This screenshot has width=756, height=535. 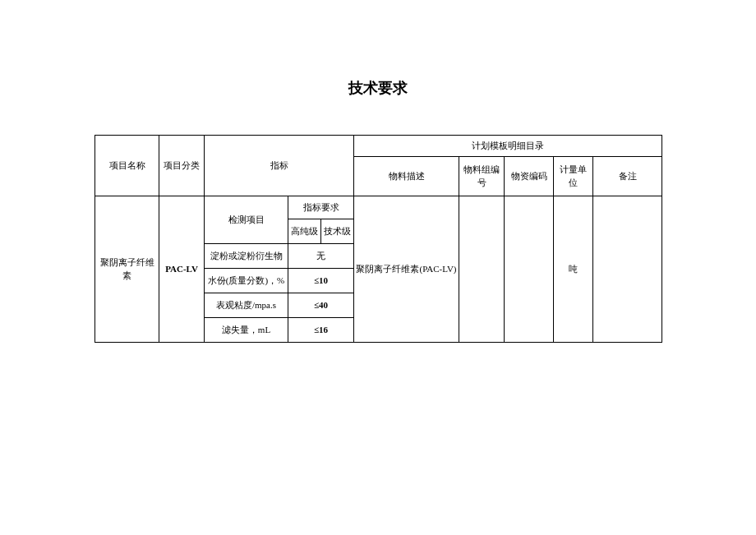 I want to click on cell-req-0: 无, so click(x=321, y=256).